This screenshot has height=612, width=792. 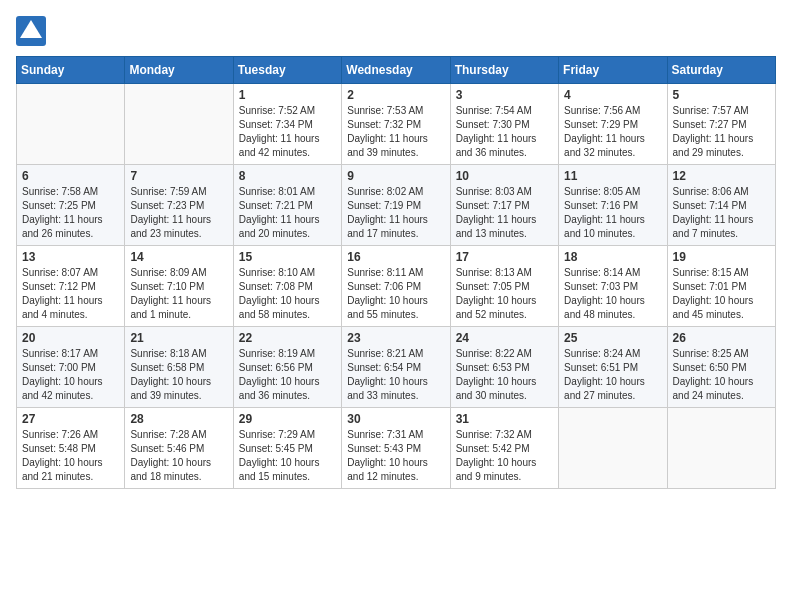 What do you see at coordinates (613, 286) in the screenshot?
I see `calendar-cell: 18Sunrise: 8:14 AM Sunset: 7:03 PM Dayli…` at bounding box center [613, 286].